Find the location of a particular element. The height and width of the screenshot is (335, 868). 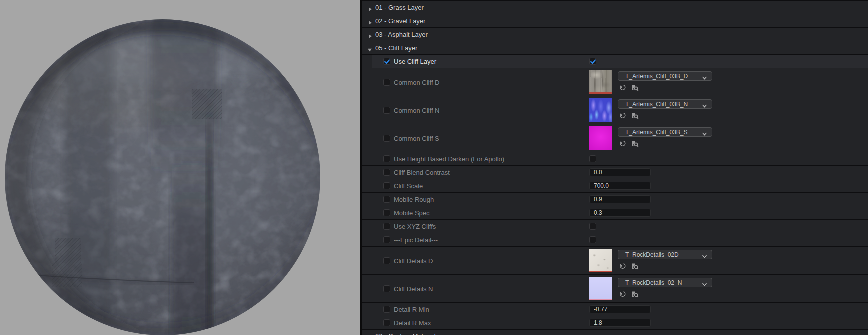

parameter-label: Mobile Rough is located at coordinates (414, 200).